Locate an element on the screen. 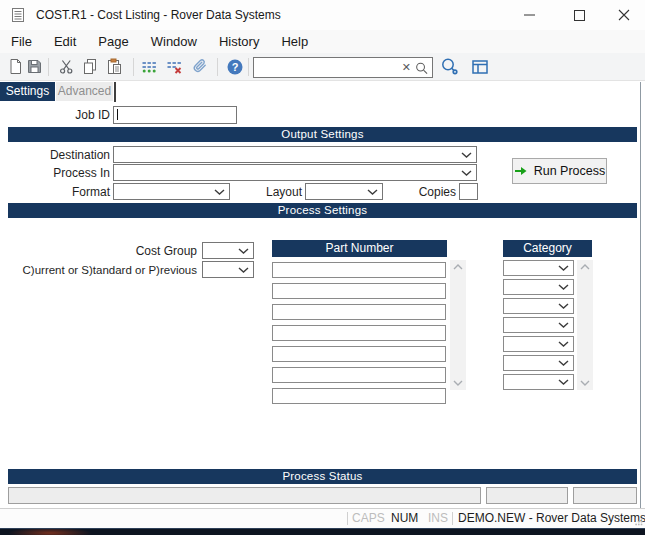 Image resolution: width=645 pixels, height=535 pixels. minimize-icon is located at coordinates (530, 15).